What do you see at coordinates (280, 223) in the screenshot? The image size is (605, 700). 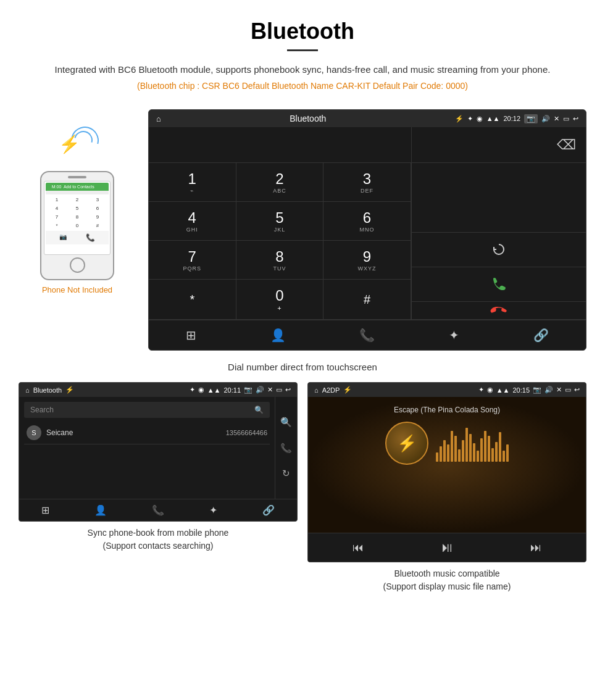 I see `dialpad-left: 1 ⌁ 2 ABC 3 DEF 4 GHI` at bounding box center [280, 223].